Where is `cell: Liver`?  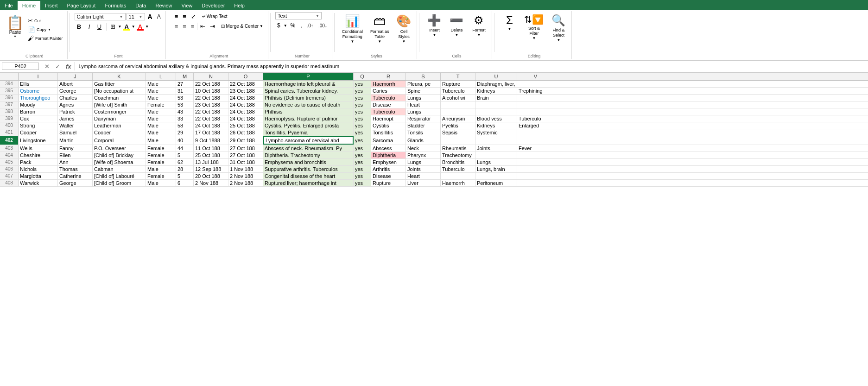 cell: Liver is located at coordinates (424, 183).